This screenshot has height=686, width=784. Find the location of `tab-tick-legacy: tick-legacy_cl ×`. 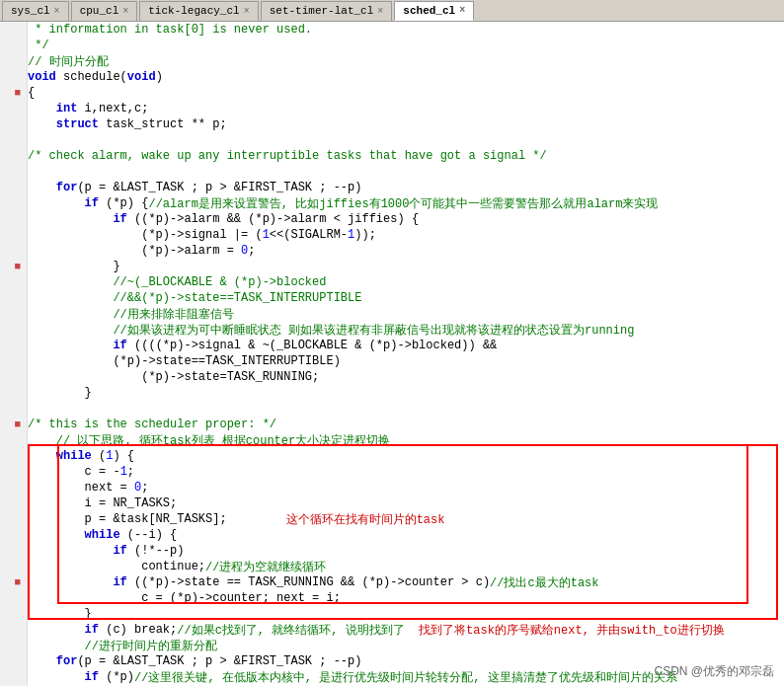

tab-tick-legacy: tick-legacy_cl × is located at coordinates (198, 11).